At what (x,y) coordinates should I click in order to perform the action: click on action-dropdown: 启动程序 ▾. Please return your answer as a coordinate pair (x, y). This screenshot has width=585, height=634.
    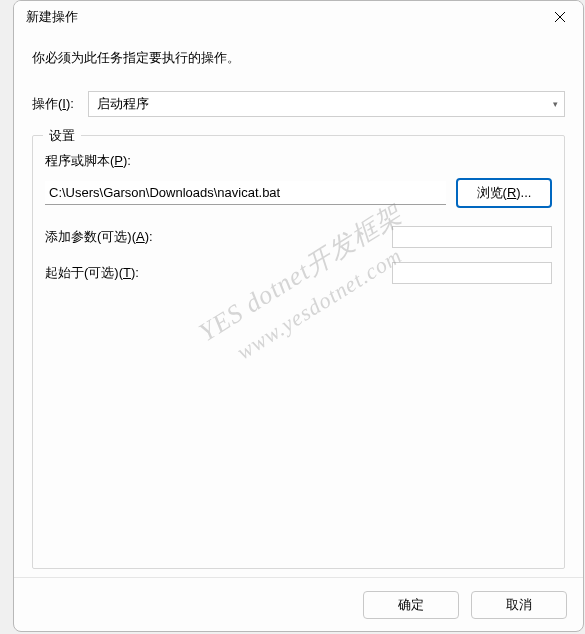
    Looking at the image, I should click on (326, 104).